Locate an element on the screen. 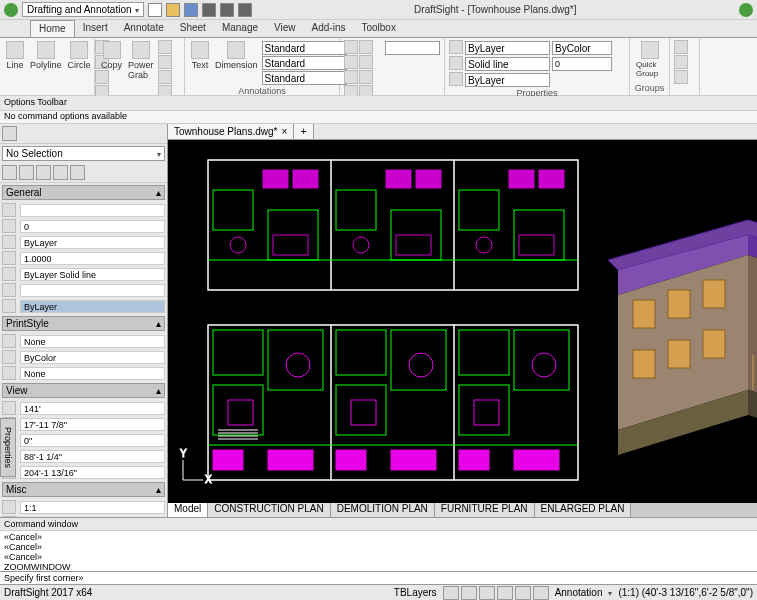 This screenshot has width=757, height=600. linetype-icon is located at coordinates (456, 63).